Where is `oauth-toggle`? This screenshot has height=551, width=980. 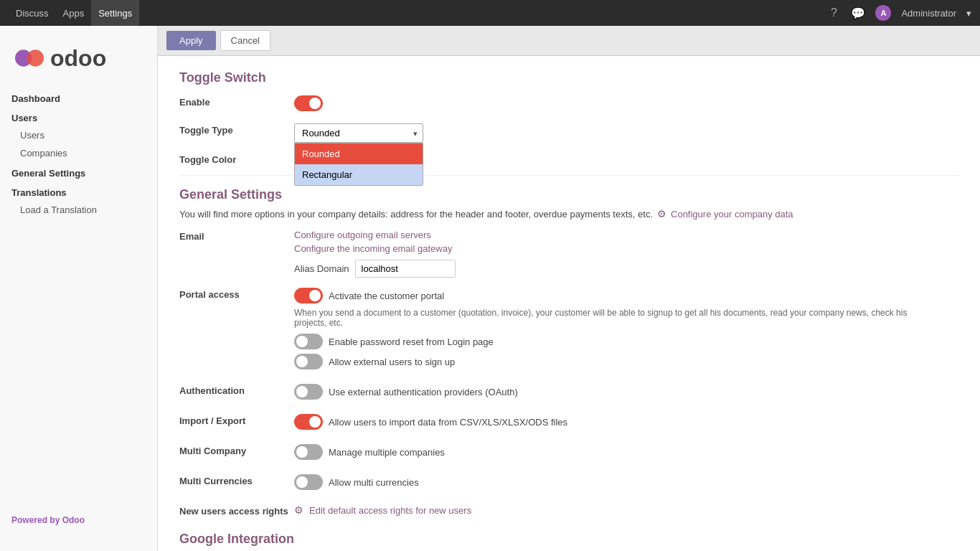 oauth-toggle is located at coordinates (308, 392).